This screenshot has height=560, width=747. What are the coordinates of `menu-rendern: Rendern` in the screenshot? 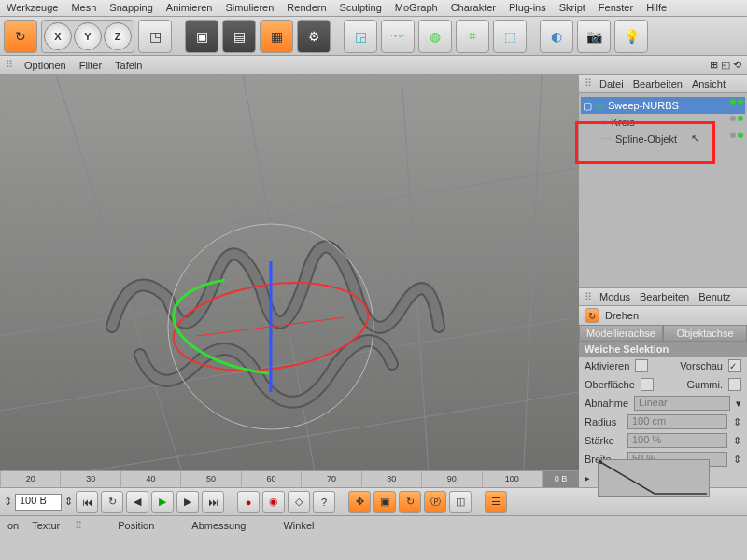 It's located at (306, 7).